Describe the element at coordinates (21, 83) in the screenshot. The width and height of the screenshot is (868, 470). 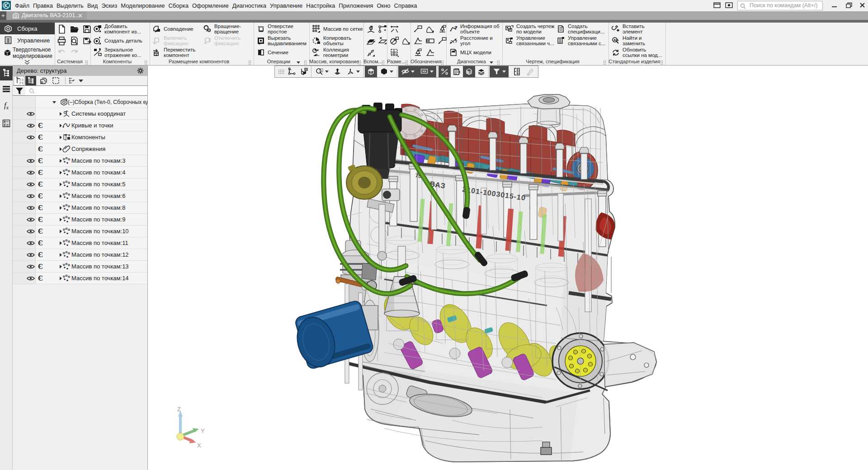
I see `svg-text: 2 12` at that location.